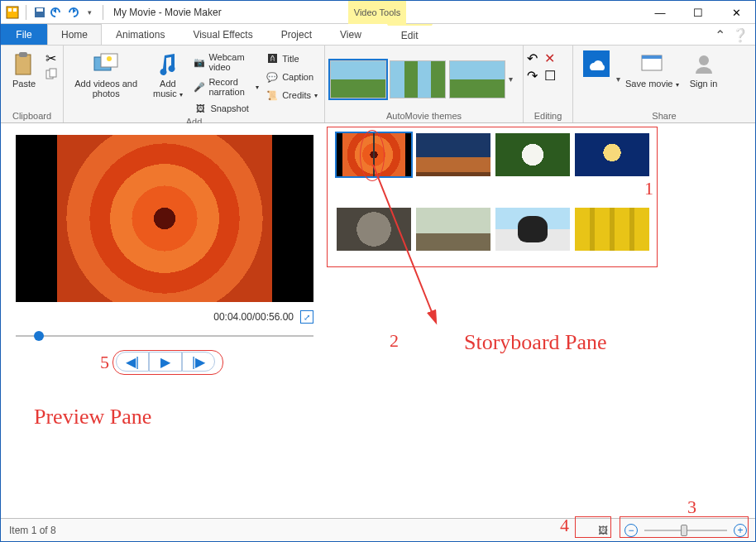  What do you see at coordinates (291, 77) in the screenshot?
I see `caption-button: 💬Caption` at bounding box center [291, 77].